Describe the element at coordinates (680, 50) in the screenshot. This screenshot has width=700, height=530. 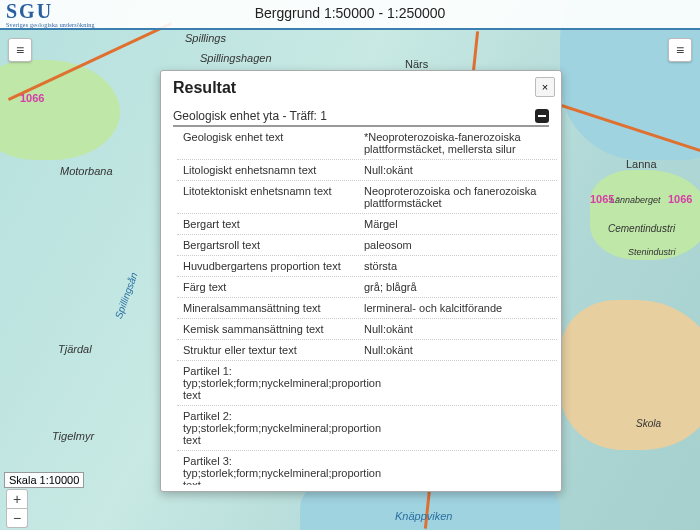
I see `layers-icon: ≡` at that location.